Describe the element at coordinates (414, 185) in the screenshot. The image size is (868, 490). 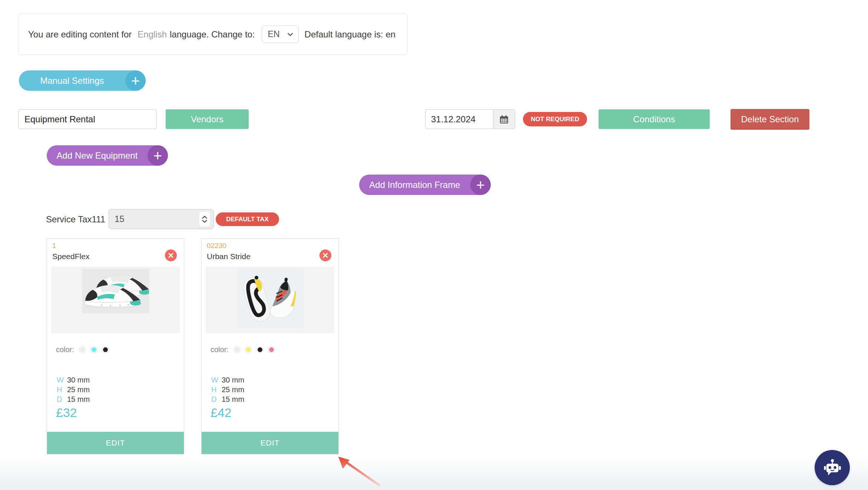
I see `add-information-frame-label: Add Information Frame` at that location.